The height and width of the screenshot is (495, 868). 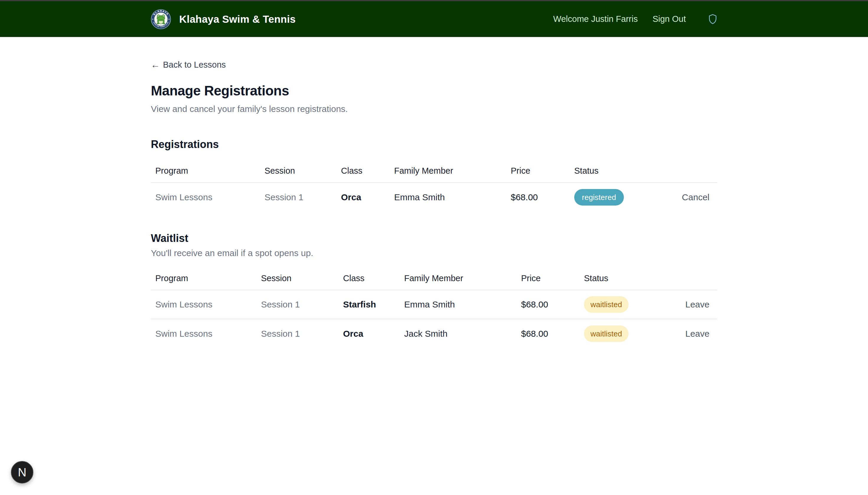 What do you see at coordinates (434, 253) in the screenshot?
I see `waitlist-subtitle: You'll receive an email if a spot opens …` at bounding box center [434, 253].